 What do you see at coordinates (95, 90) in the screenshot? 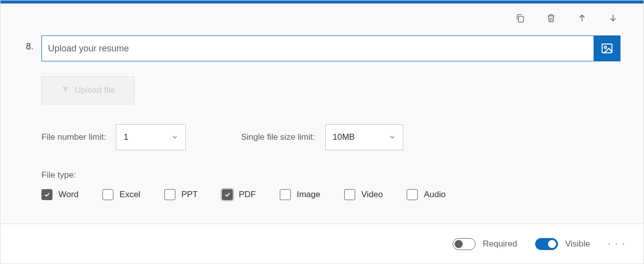
I see `upload-file-label: Upload file` at bounding box center [95, 90].